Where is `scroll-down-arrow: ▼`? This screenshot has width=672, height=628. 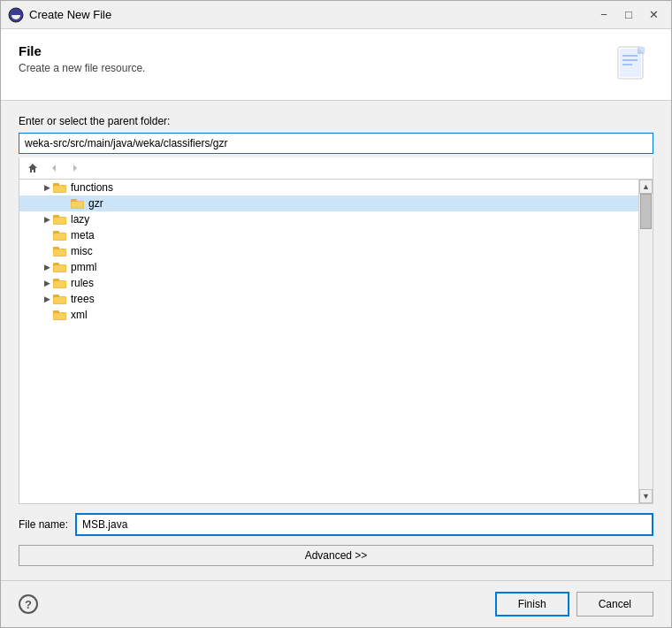 scroll-down-arrow: ▼ is located at coordinates (645, 496).